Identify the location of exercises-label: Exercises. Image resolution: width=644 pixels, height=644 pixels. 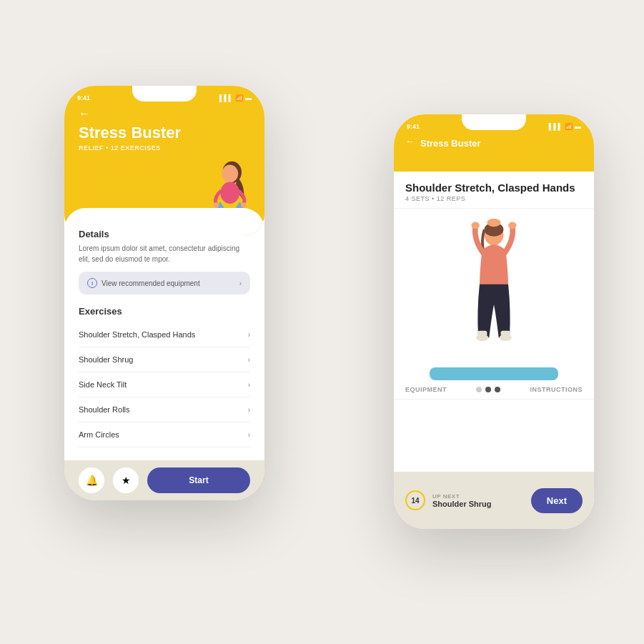
(164, 312).